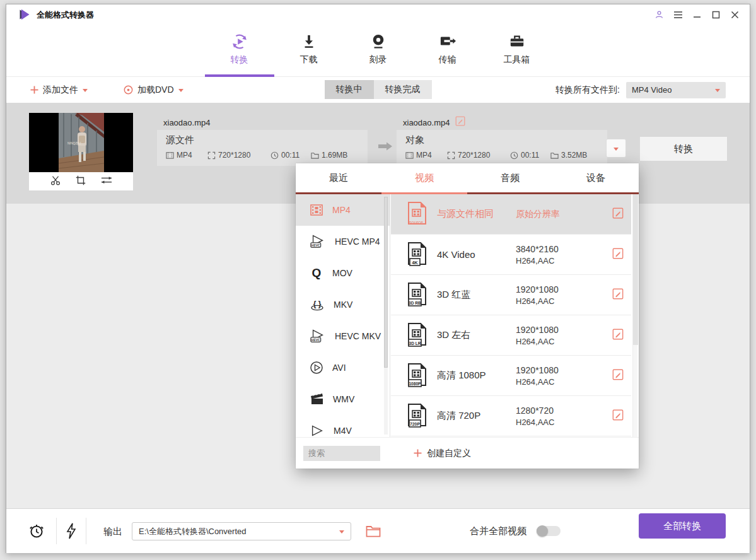 This screenshot has width=756, height=560. What do you see at coordinates (415, 303) in the screenshot?
I see `svg-text: 3D RB` at bounding box center [415, 303].